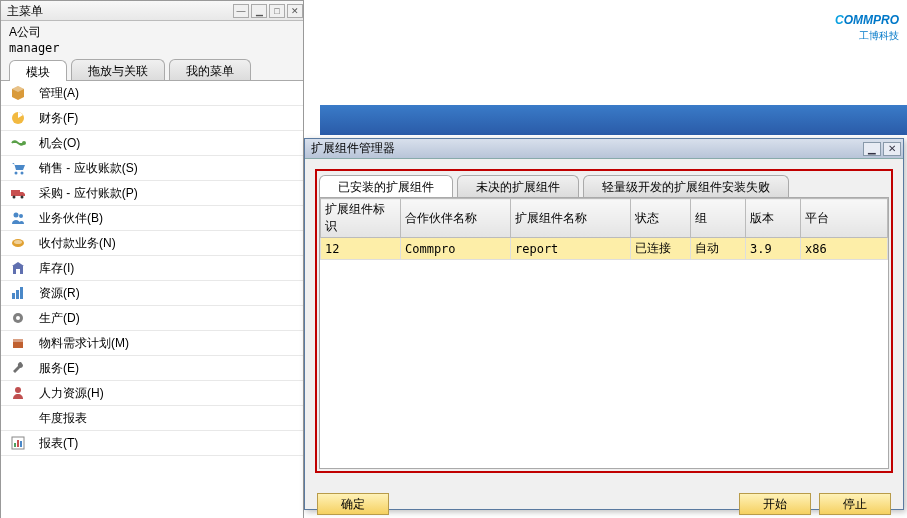  What do you see at coordinates (571, 218) in the screenshot?
I see `col-name: 扩展组件名称` at bounding box center [571, 218].